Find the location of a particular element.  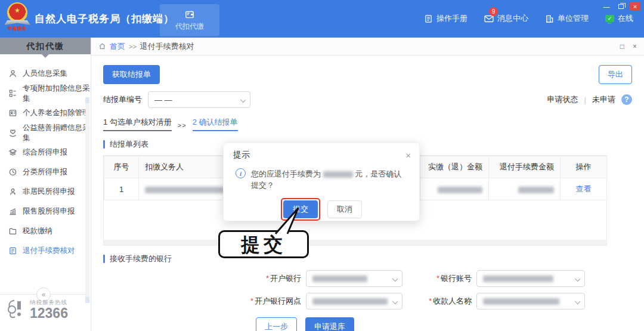

row-fee-redacted is located at coordinates (525, 190).